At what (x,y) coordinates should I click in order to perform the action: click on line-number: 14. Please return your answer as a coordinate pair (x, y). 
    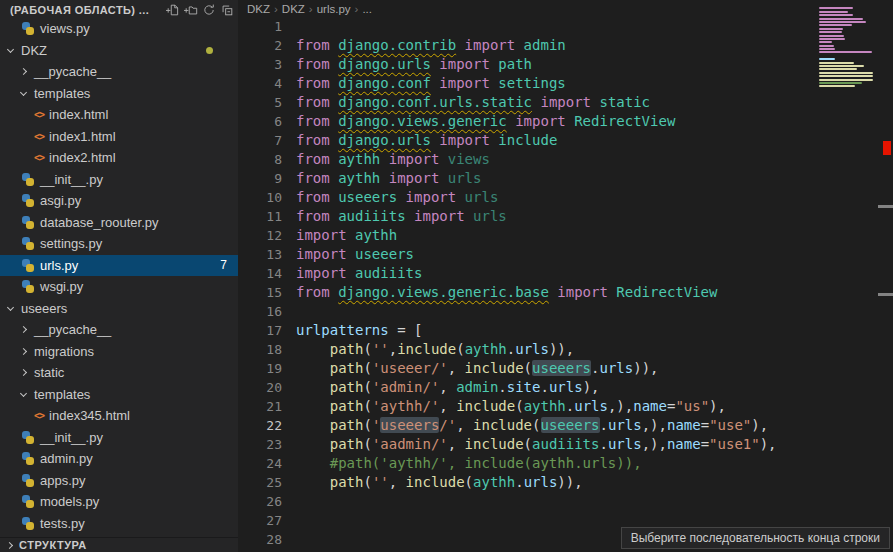
    Looking at the image, I should click on (260, 274).